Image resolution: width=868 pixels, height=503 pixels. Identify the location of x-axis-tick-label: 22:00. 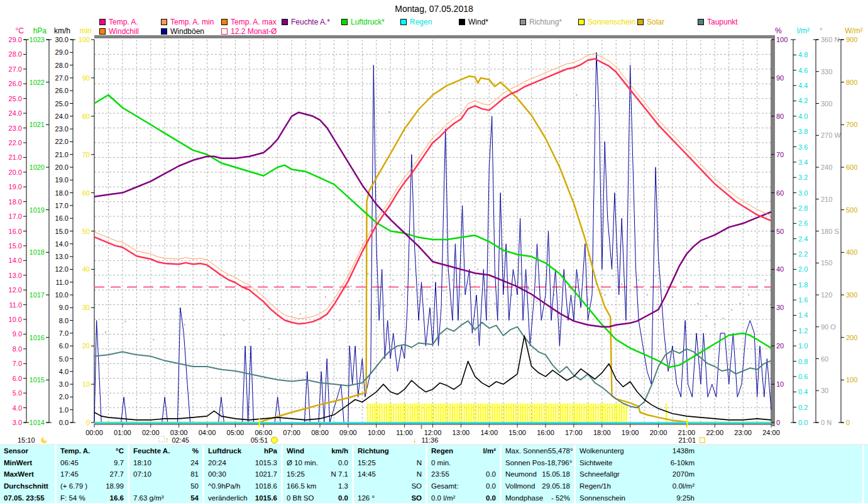
(715, 433).